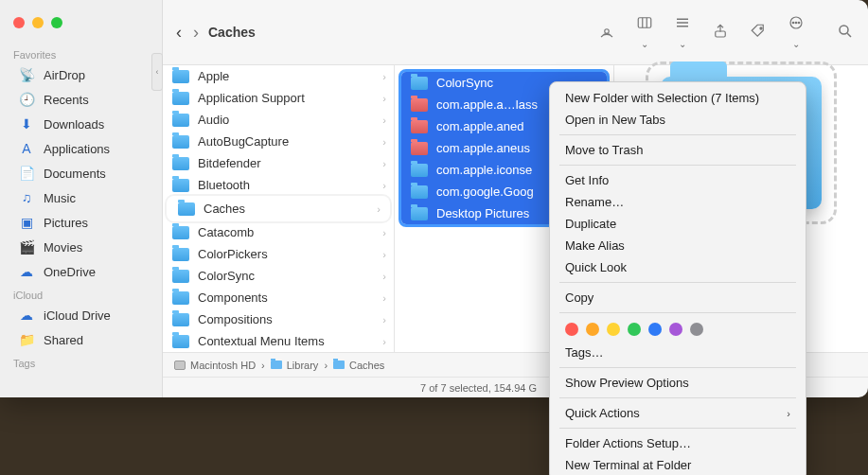 This screenshot has width=868, height=475. Describe the element at coordinates (607, 32) in the screenshot. I see `airdrop-icon` at that location.